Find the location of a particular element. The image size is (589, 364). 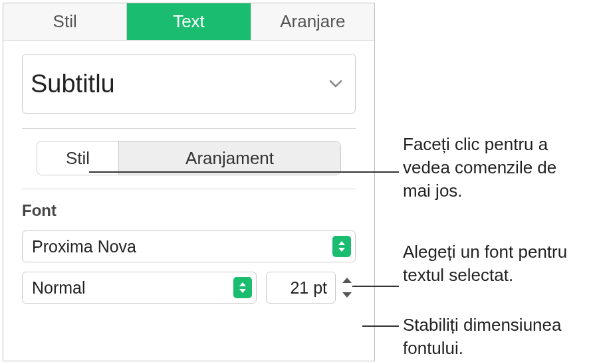

font-size-control: 21 pt is located at coordinates (311, 288).